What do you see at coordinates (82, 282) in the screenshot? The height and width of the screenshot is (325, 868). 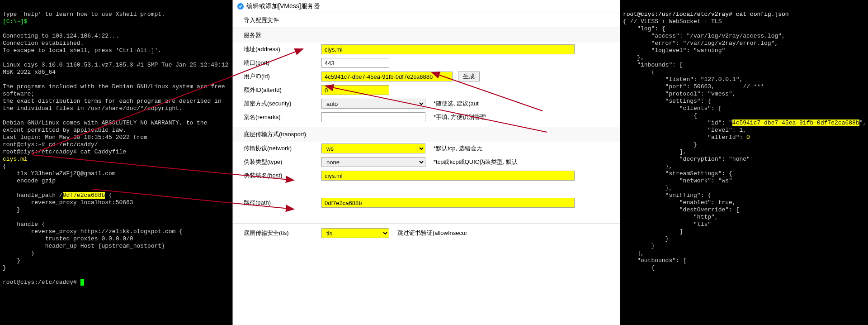 I see `cursor-icon` at bounding box center [82, 282].